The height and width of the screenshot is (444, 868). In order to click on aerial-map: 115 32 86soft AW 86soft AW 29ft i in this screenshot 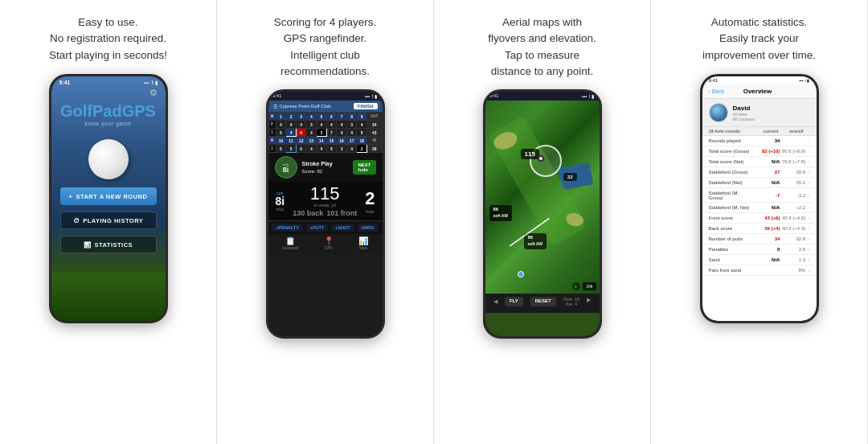, I will do `click(542, 197)`.